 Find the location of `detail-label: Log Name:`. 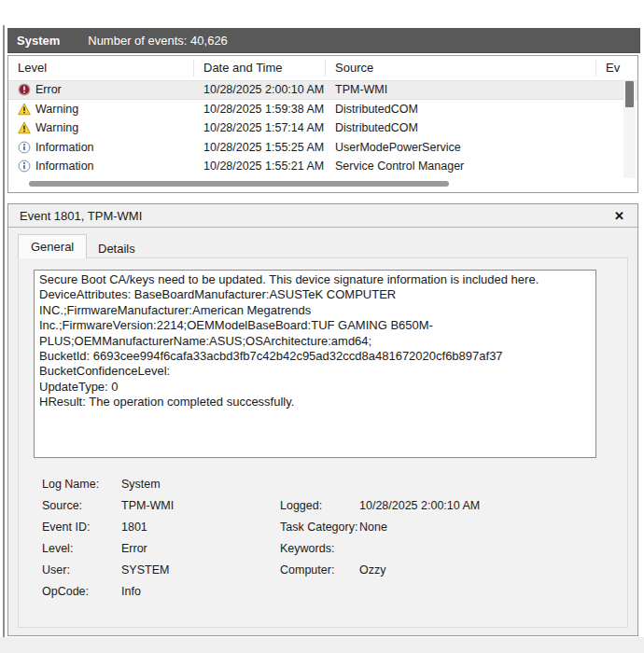

detail-label: Log Name: is located at coordinates (82, 484).